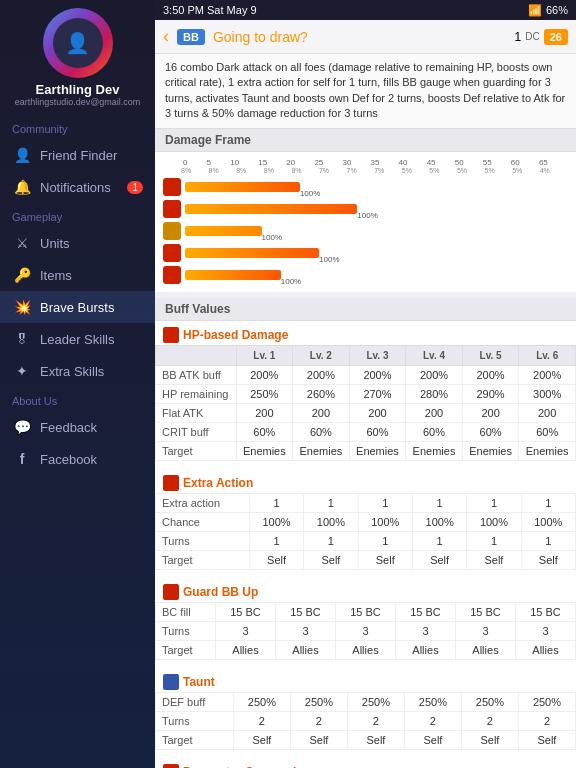  Describe the element at coordinates (171, 335) in the screenshot. I see `hp-icon` at that location.